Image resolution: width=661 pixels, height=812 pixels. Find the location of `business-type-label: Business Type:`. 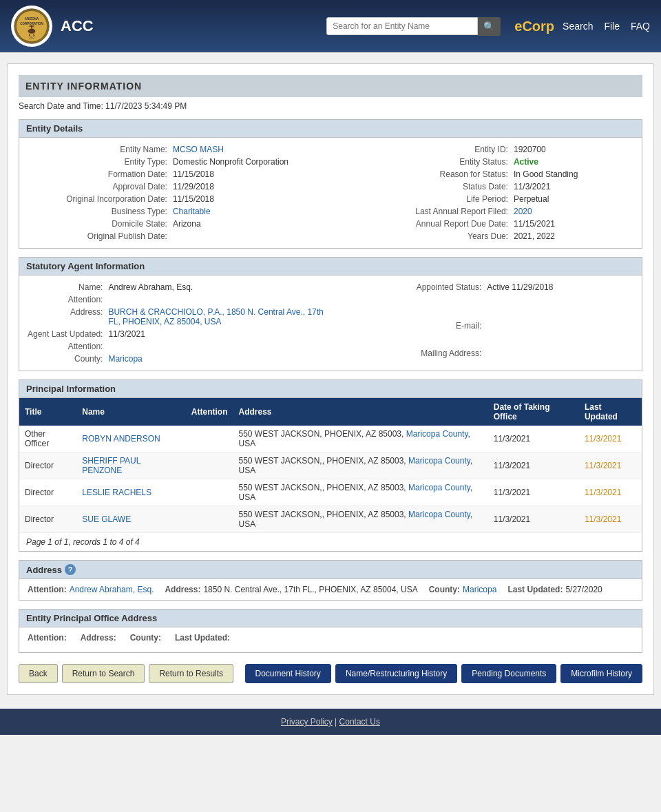

business-type-label: Business Type: is located at coordinates (101, 211).